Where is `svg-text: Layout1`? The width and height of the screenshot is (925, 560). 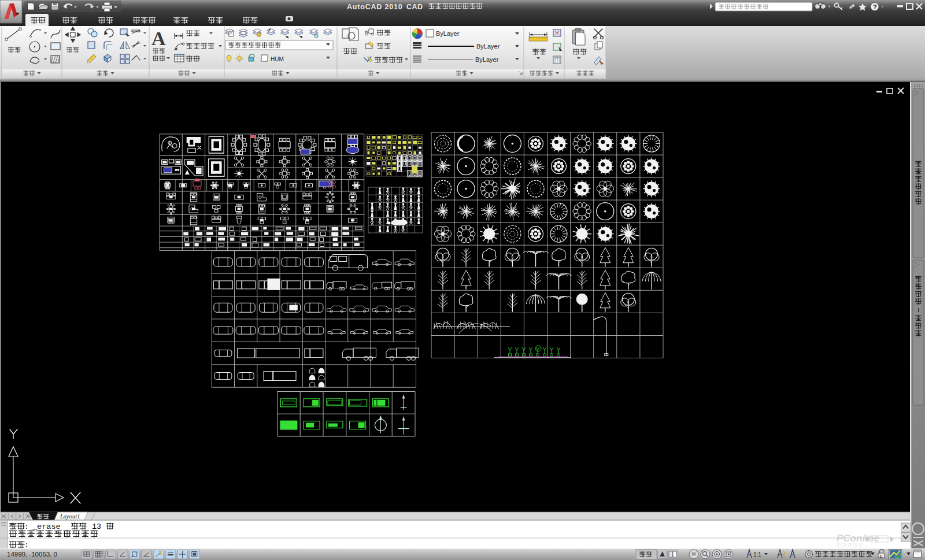
svg-text: Layout1 is located at coordinates (69, 517).